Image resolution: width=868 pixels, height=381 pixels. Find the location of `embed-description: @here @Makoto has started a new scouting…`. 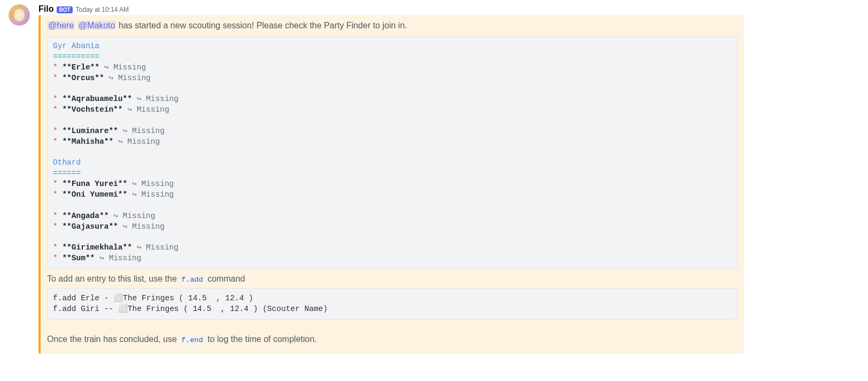

embed-description: @here @Makoto has started a new scouting… is located at coordinates (392, 26).